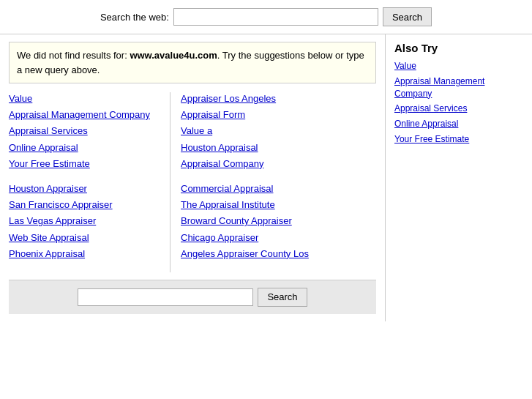 This screenshot has height=399, width=532. Describe the element at coordinates (86, 189) in the screenshot. I see `link-houston-appraiser: Houston Appraiser` at that location.